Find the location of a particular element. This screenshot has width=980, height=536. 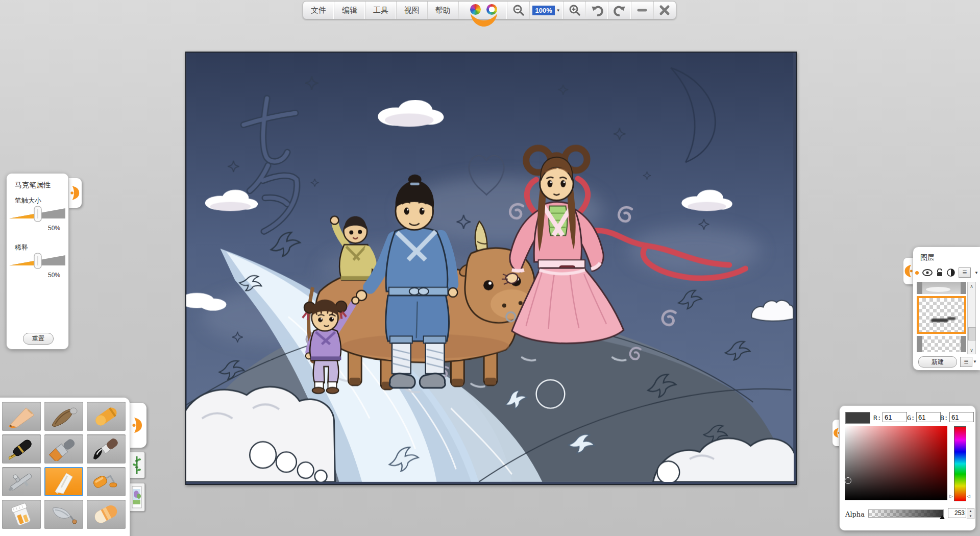

layer-menu-caret-icon: ▼ is located at coordinates (976, 273).